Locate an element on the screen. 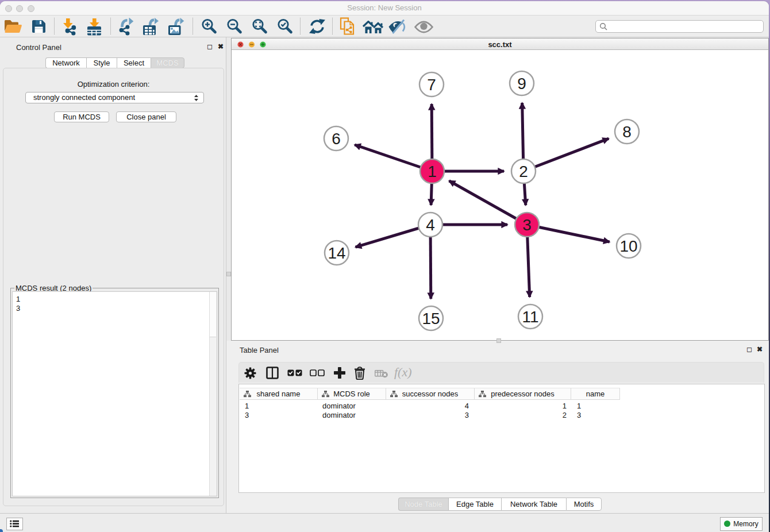 The image size is (770, 532). svg-text: 3 is located at coordinates (527, 225).